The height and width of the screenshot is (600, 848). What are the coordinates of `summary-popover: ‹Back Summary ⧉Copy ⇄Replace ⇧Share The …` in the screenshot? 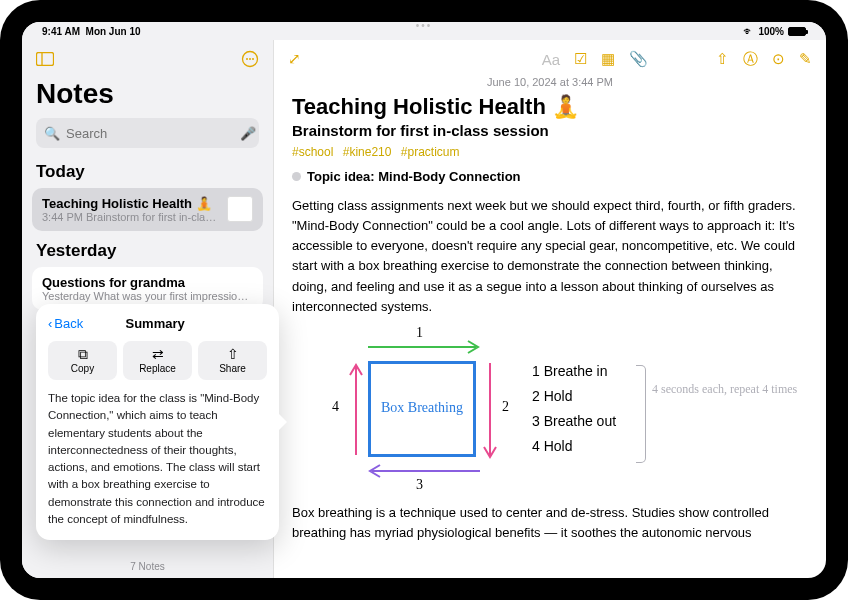 It's located at (158, 422).